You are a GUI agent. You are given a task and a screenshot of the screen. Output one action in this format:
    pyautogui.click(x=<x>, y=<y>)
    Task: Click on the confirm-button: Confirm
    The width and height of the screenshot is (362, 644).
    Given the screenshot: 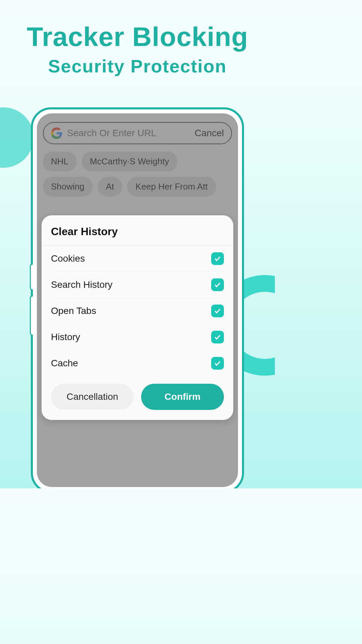 What is the action you would take?
    pyautogui.click(x=182, y=397)
    